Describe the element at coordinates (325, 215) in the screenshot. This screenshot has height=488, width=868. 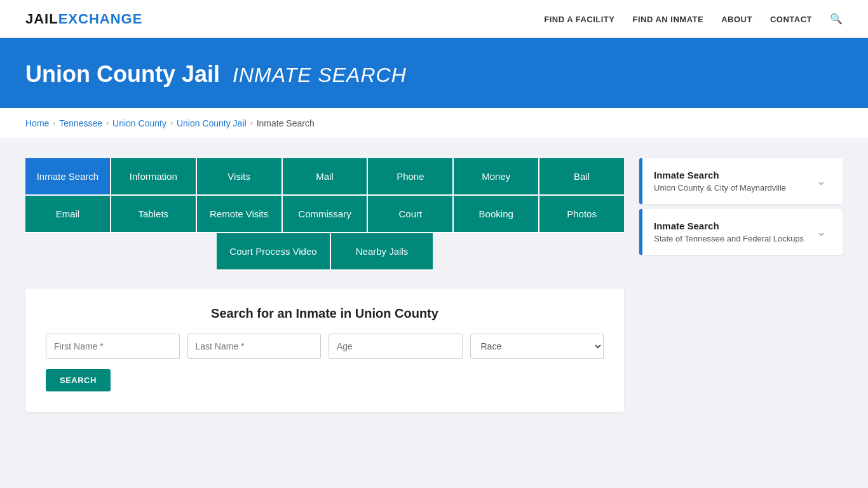
I see `tabs-row-2: Email Tablets Remote Visits Commissary C…` at that location.